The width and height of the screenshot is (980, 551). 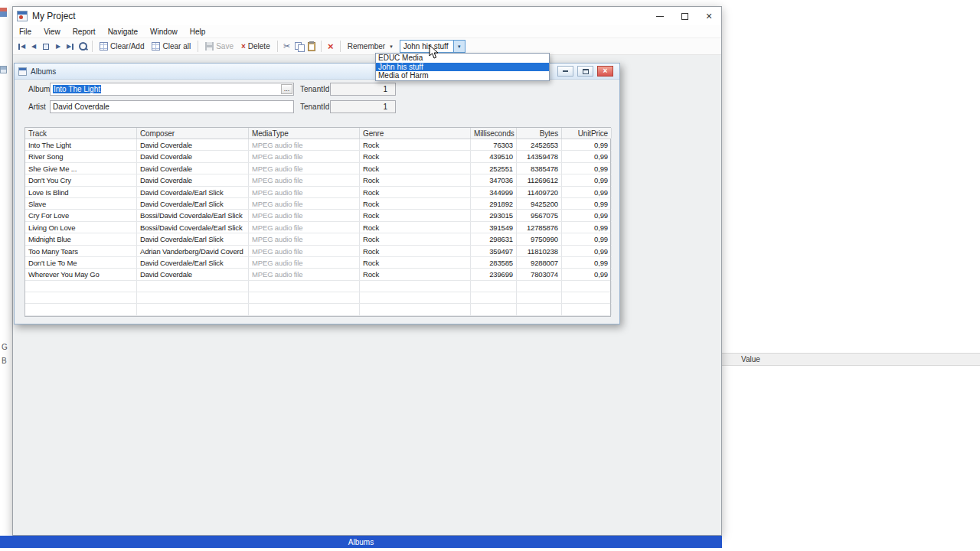 What do you see at coordinates (494, 274) in the screenshot?
I see `cell-milliseconds: 239699` at bounding box center [494, 274].